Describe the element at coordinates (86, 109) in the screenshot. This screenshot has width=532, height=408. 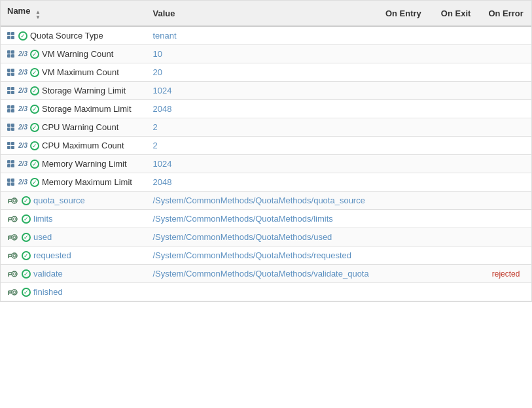
I see `row-name-text: Storage Maximum Limit` at that location.